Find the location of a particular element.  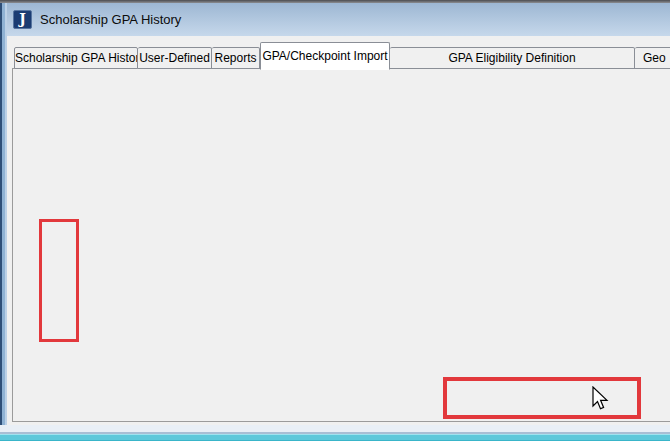

tab-user-defined: User-Defined is located at coordinates (175, 58).